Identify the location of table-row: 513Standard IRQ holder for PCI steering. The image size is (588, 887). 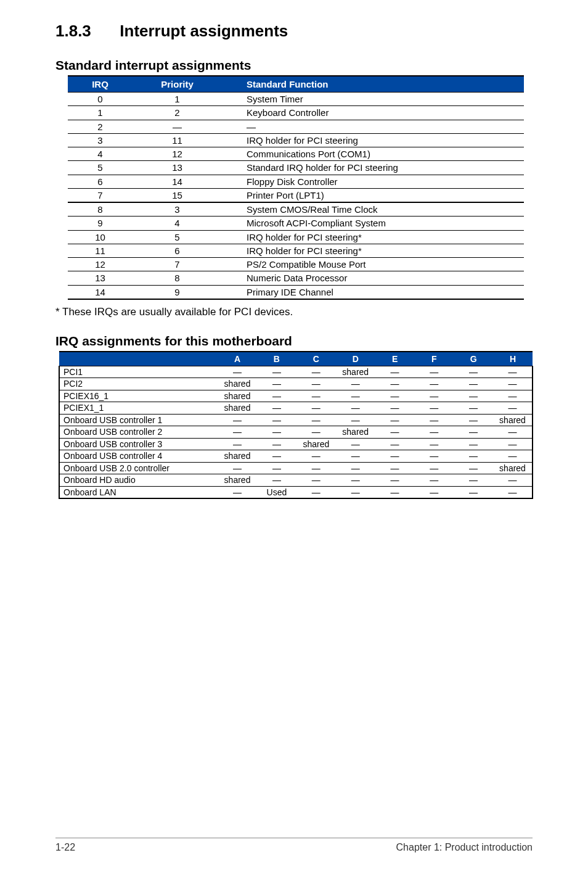
(296, 168).